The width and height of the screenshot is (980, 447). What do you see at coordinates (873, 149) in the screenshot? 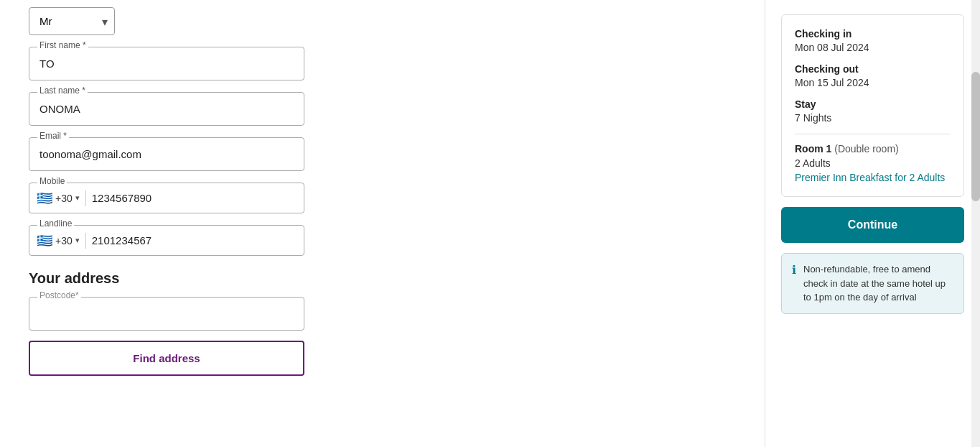
I see `room-label: Room 1 (Double room)` at bounding box center [873, 149].